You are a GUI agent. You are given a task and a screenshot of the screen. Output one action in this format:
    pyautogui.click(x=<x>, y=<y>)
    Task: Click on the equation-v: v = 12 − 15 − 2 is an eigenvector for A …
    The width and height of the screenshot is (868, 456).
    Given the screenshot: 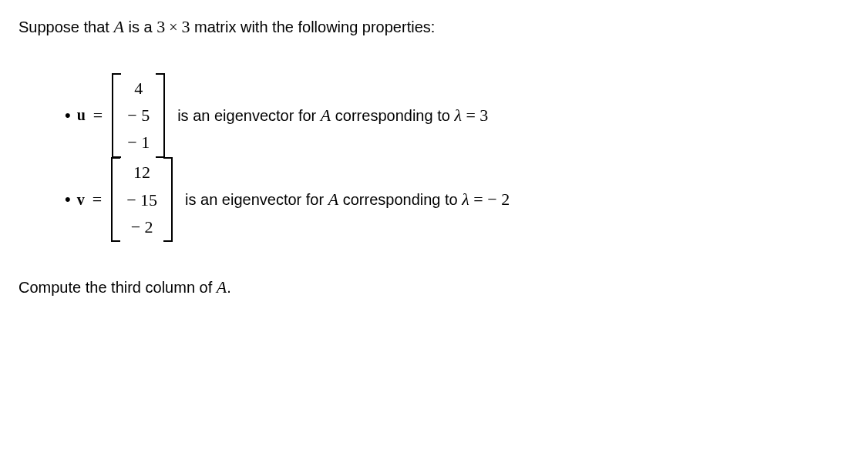 What is the action you would take?
    pyautogui.click(x=293, y=200)
    